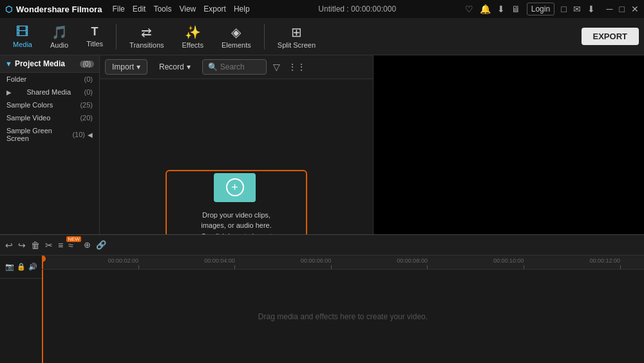  Describe the element at coordinates (50, 118) in the screenshot. I see `sidebar-item-sample-video: Sample Video (20)` at that location.